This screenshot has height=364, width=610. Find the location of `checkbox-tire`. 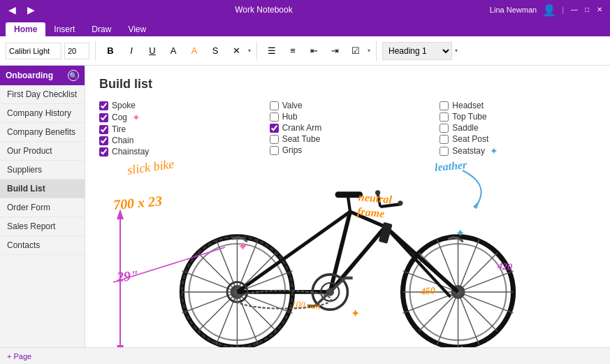

checkbox-tire is located at coordinates (103, 130).